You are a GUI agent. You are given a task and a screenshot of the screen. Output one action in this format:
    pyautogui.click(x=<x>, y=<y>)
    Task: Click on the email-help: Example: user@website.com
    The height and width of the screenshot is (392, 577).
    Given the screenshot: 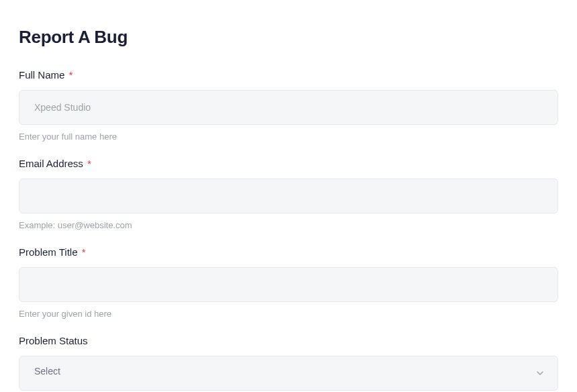 What is the action you would take?
    pyautogui.click(x=289, y=226)
    